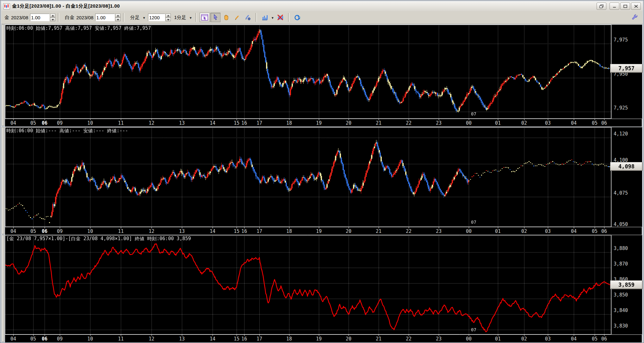  Describe the element at coordinates (289, 231) in the screenshot. I see `x-axis-label: 18` at that location.